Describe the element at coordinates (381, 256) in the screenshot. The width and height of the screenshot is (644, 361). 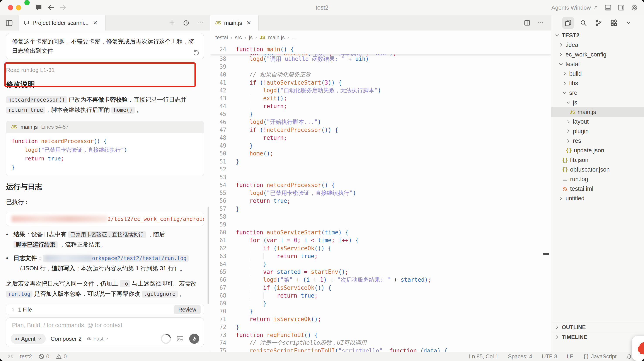
I see `code-line: 63return true;` at that location.